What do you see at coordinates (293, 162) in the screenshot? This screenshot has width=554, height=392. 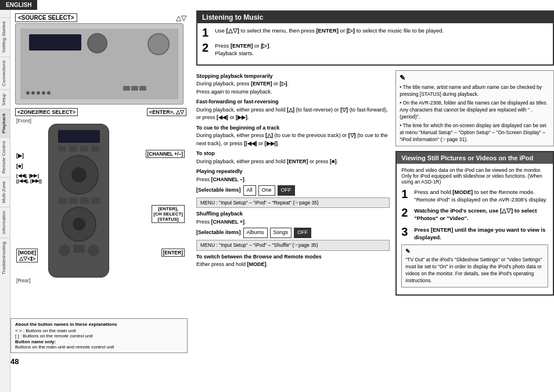 I see `stop-text: During playback, either press and hold […` at bounding box center [293, 162].